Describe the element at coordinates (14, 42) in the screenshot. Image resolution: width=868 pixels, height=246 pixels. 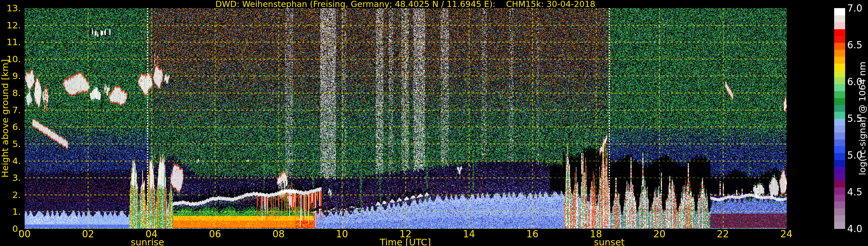
I see `y-tick-label: 11.` at that location.